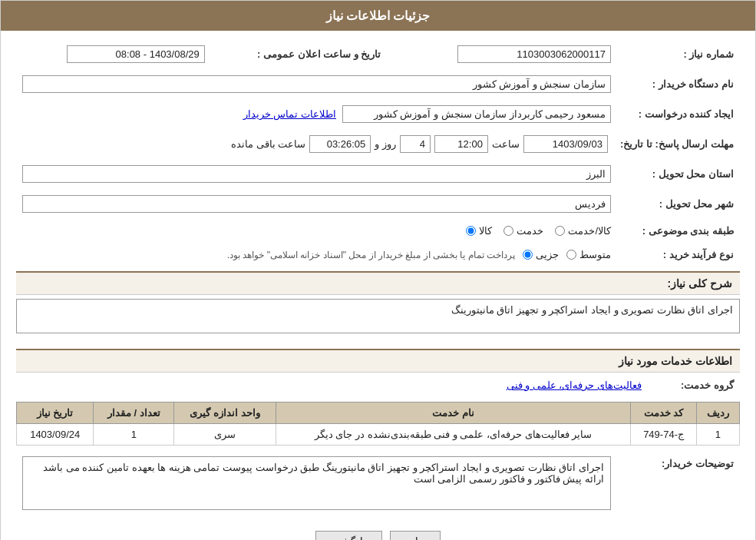 This screenshot has height=540, width=756. Describe the element at coordinates (340, 144) in the screenshot. I see `deadline-remaining-input: 03:26:05` at that location.